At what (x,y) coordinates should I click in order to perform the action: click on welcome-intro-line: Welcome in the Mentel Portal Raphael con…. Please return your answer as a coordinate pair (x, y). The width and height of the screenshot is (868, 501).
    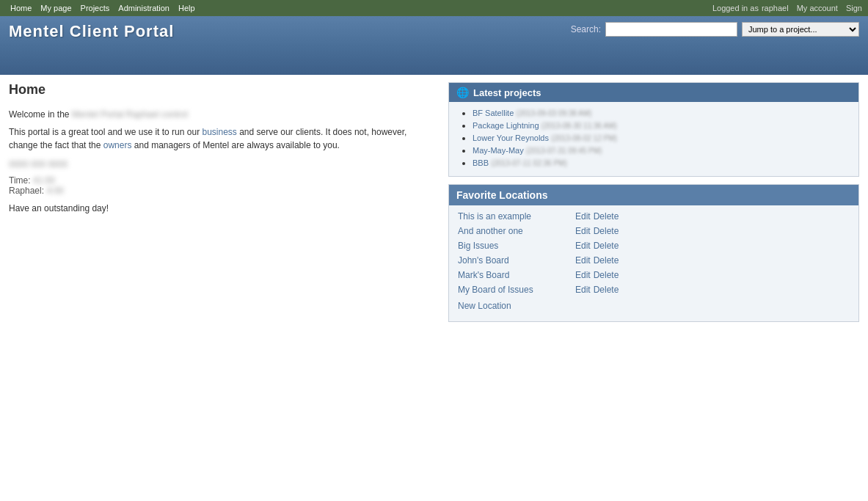
    Looking at the image, I should click on (223, 114).